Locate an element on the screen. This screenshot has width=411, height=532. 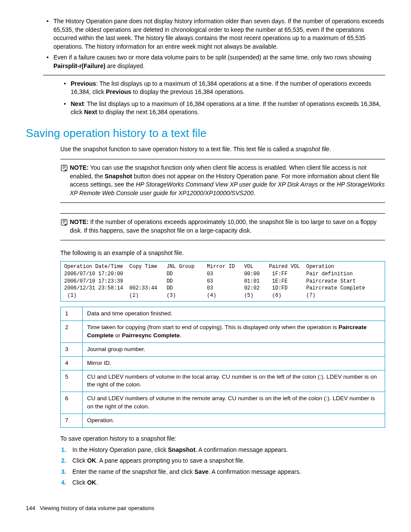
step-number: 4. is located at coordinates (64, 483).